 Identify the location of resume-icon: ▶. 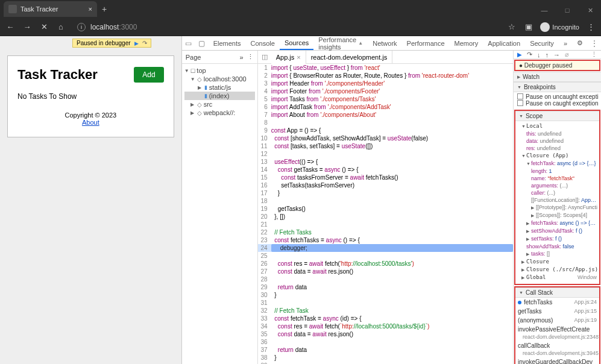
(136, 43).